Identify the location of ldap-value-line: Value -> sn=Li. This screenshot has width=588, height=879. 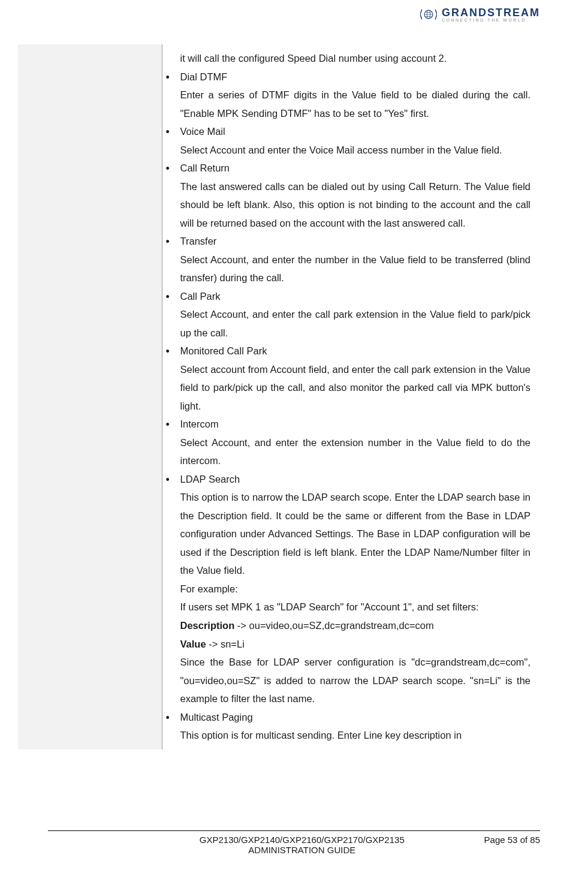
(356, 644).